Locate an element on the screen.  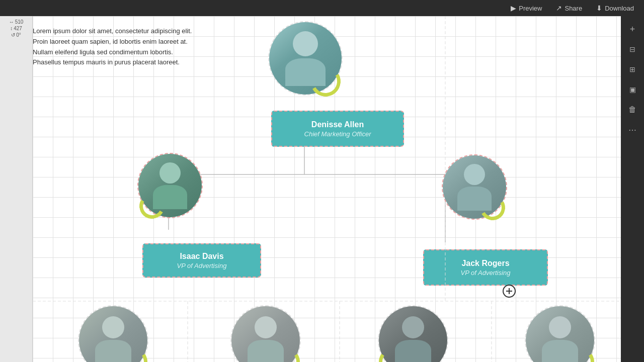
more-options-icon: ⋯ is located at coordinates (632, 130).